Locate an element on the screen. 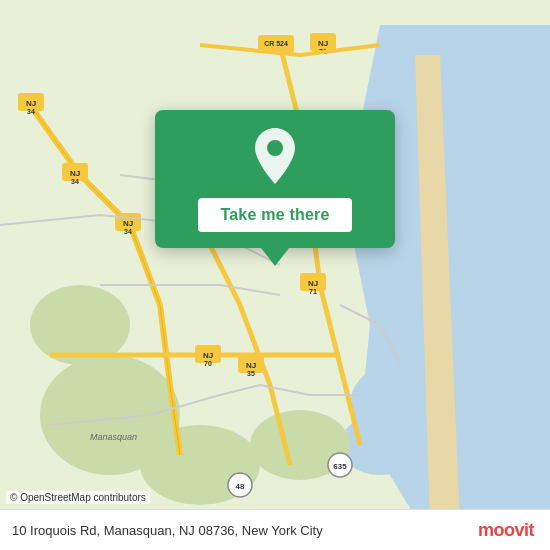 The image size is (550, 550). moovit-logo: moovit is located at coordinates (508, 530).